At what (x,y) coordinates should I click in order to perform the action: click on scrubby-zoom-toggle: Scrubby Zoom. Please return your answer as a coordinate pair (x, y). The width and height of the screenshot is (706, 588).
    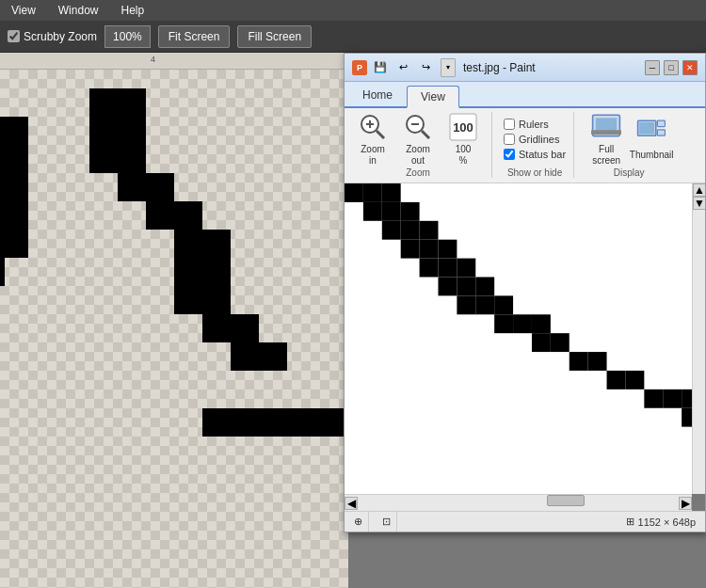
    Looking at the image, I should click on (53, 37).